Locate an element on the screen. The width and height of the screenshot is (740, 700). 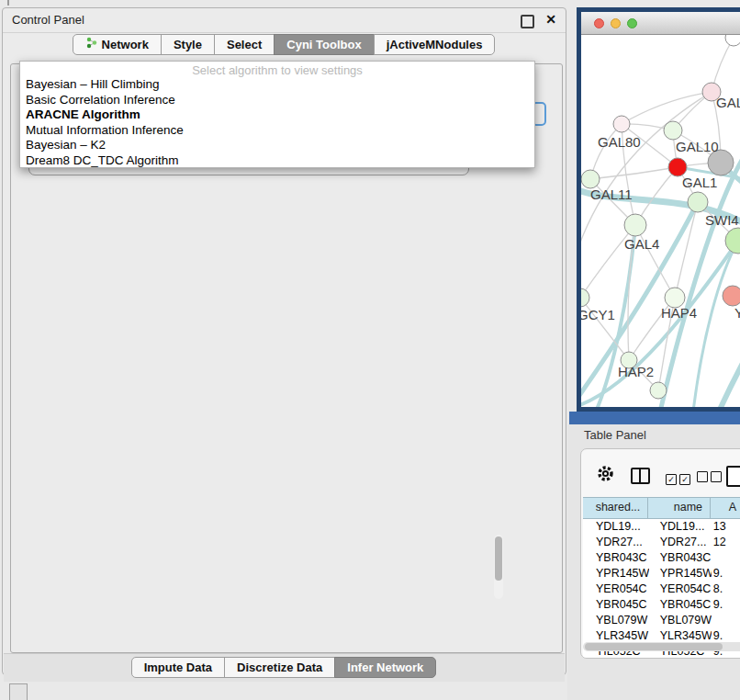
tab-label: Infer Network is located at coordinates (386, 667).